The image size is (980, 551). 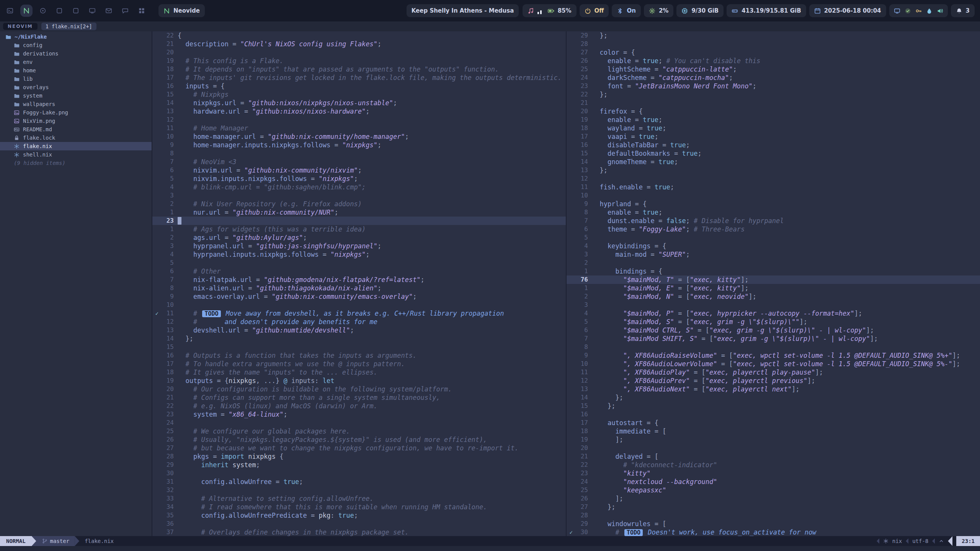 What do you see at coordinates (940, 11) in the screenshot?
I see `volume-icon` at bounding box center [940, 11].